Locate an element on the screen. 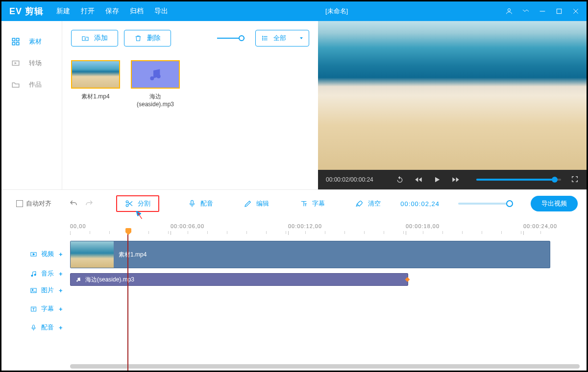 This screenshot has height=372, width=588. sidebar-assets-label: 素材 is located at coordinates (35, 42).